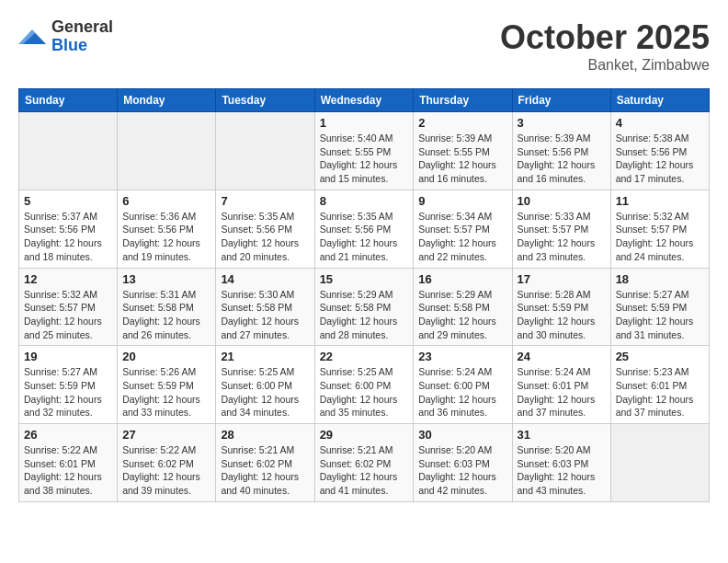  I want to click on day-number: 28, so click(265, 434).